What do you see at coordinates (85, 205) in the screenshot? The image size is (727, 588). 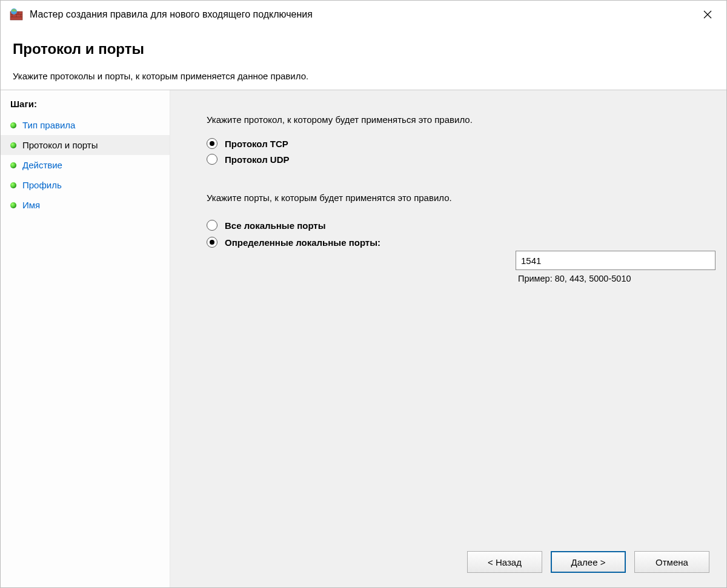 I see `step-name: Имя` at bounding box center [85, 205].